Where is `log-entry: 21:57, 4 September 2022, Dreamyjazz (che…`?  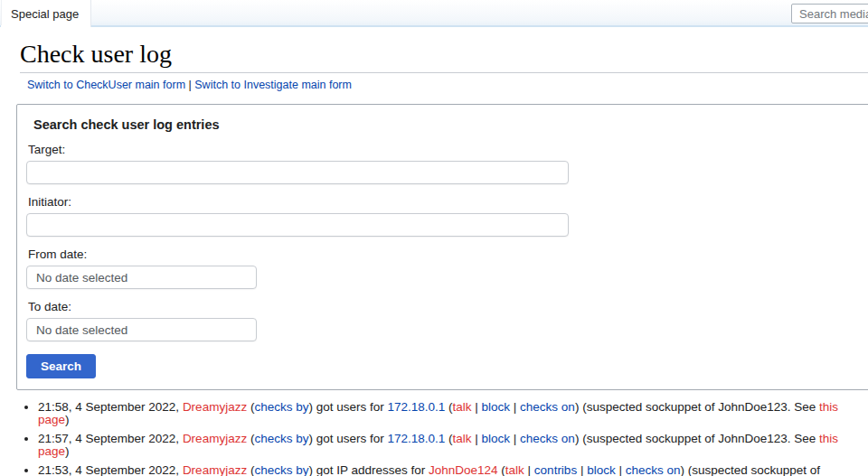
log-entry: 21:57, 4 September 2022, Dreamyjazz (che… is located at coordinates (453, 445).